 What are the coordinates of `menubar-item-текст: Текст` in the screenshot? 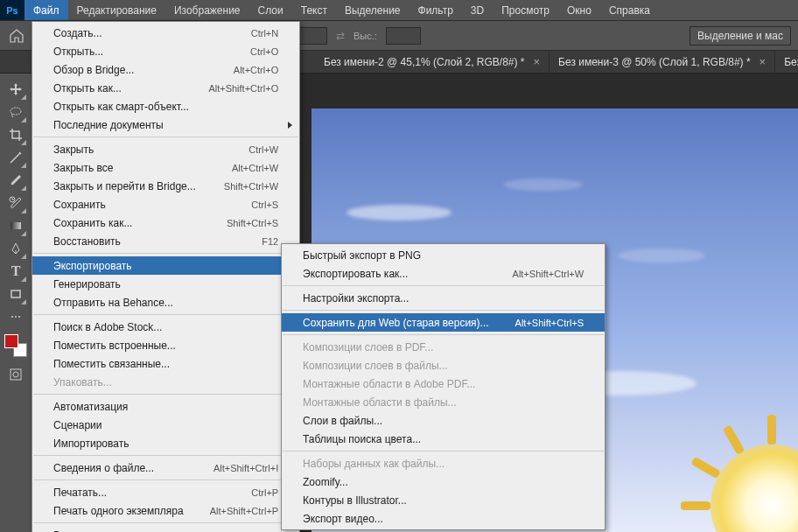 It's located at (314, 10).